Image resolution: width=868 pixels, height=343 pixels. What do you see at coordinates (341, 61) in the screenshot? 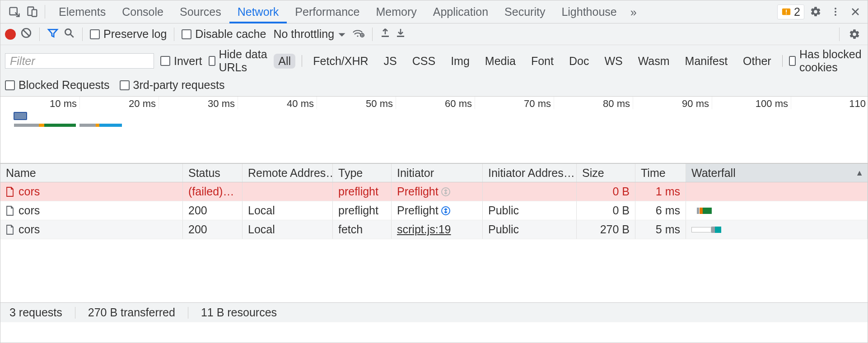
I see `type-pill-fetch-xhr: Fetch/XHR` at bounding box center [341, 61].